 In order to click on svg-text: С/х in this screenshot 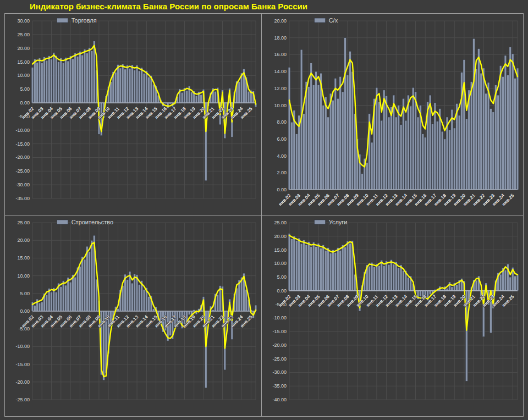, I will do `click(333, 20)`.